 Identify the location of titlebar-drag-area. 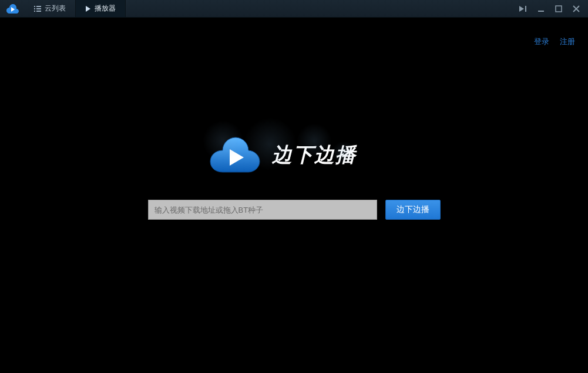
(318, 8).